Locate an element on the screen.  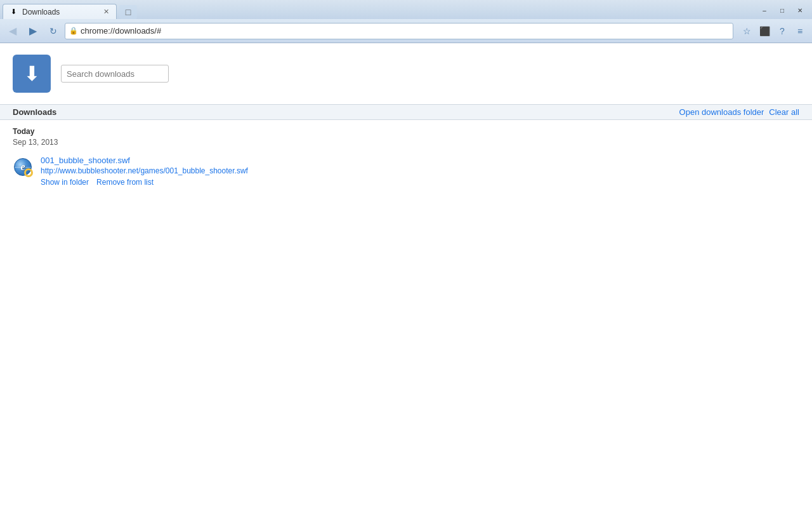
menu-button: ≡ is located at coordinates (800, 31).